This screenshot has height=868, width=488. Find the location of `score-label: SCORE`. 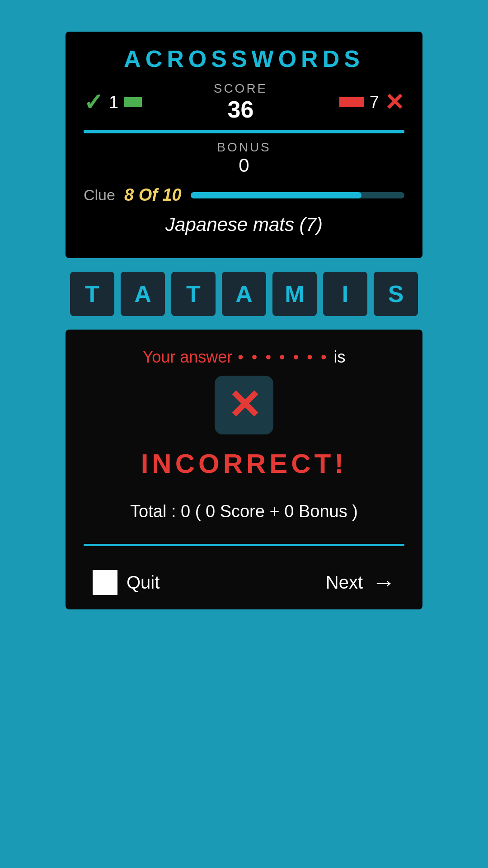

score-label: SCORE is located at coordinates (241, 89).